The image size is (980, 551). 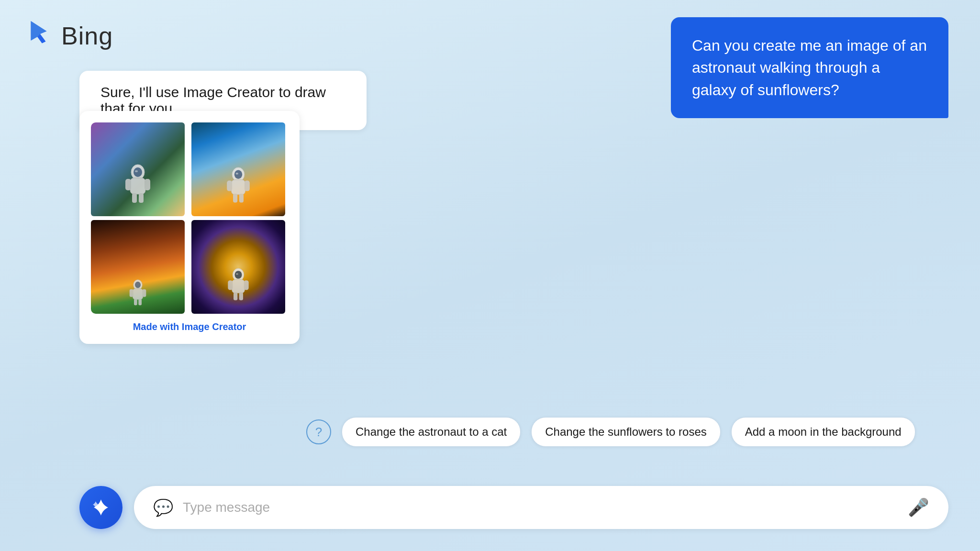 I want to click on suggestion-chips-row: ? Change the astronaut to a cat Change t…, so click(x=611, y=432).